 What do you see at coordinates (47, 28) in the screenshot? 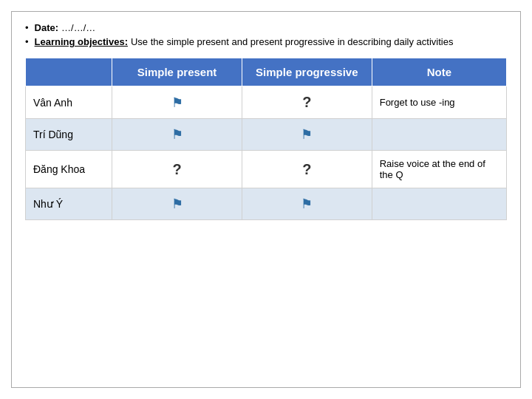
I see `date-label: Date:` at bounding box center [47, 28].